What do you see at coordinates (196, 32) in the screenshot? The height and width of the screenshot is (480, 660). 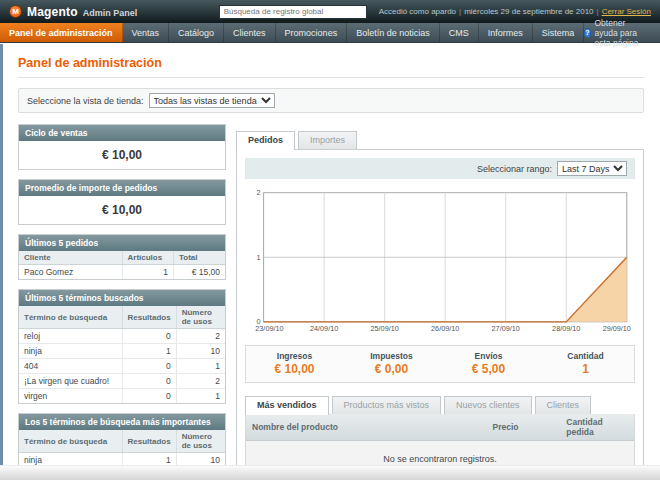 I see `nav-item-catalogo: Catálogo` at bounding box center [196, 32].